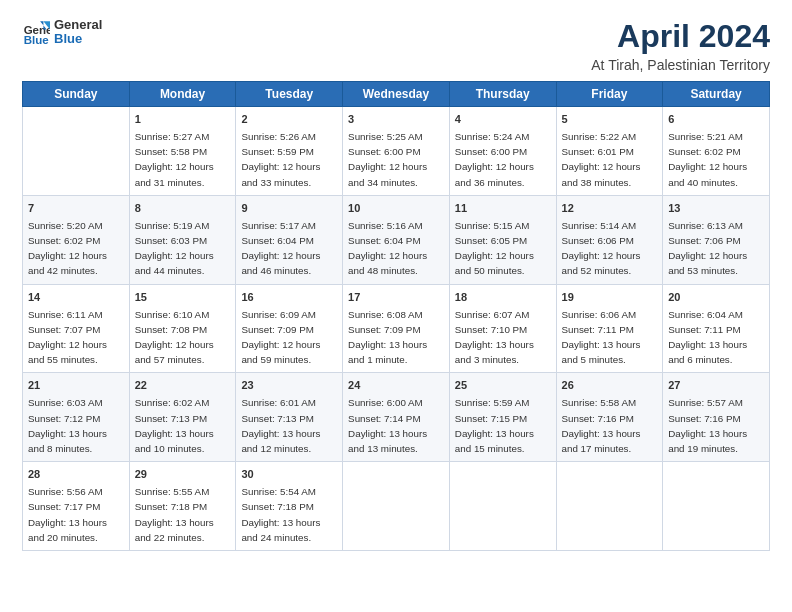 This screenshot has height=612, width=792. What do you see at coordinates (396, 418) in the screenshot?
I see `calendar-cell: 24Sunrise: 6:00 AM Sunset: 7:14 PM Dayli…` at bounding box center [396, 418].